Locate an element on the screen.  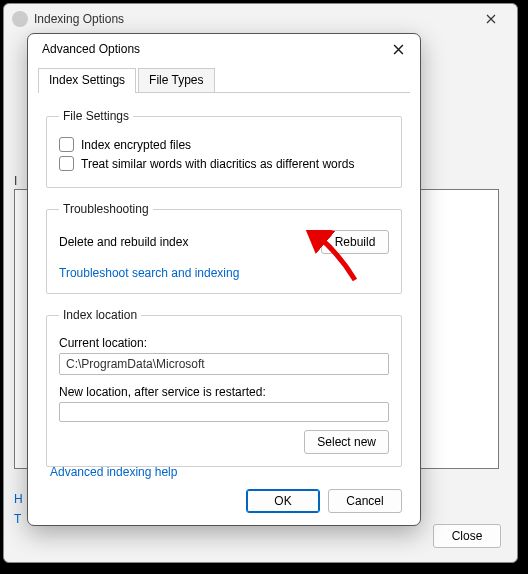
back-link-t: T is located at coordinates (18, 519).